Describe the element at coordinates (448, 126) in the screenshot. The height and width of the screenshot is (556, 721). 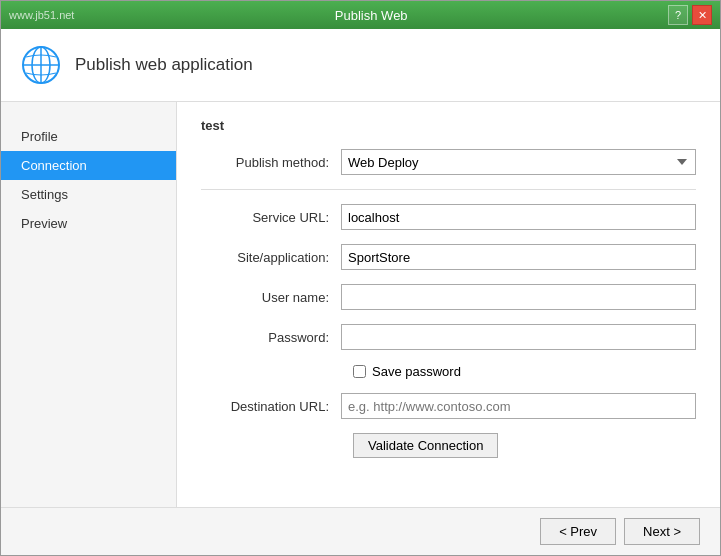
I see `section-title: test` at that location.